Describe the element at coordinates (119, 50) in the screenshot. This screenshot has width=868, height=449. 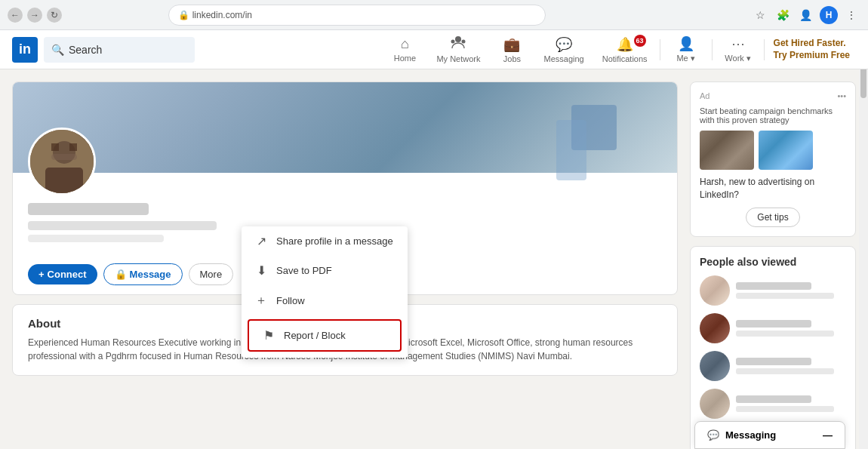
I see `search-bar: 🔍` at that location.